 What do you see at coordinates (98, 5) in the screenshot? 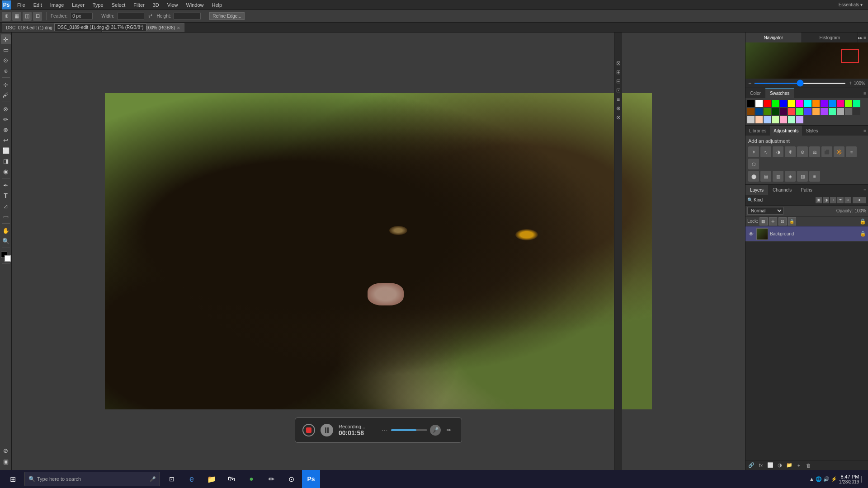
I see `menu-type: Type` at bounding box center [98, 5].